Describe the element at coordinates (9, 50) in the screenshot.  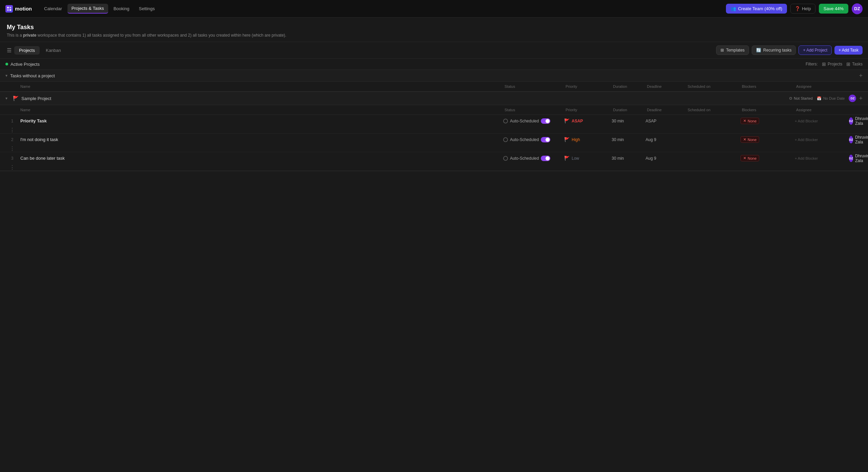
I see `hamburger-button: ☰` at that location.